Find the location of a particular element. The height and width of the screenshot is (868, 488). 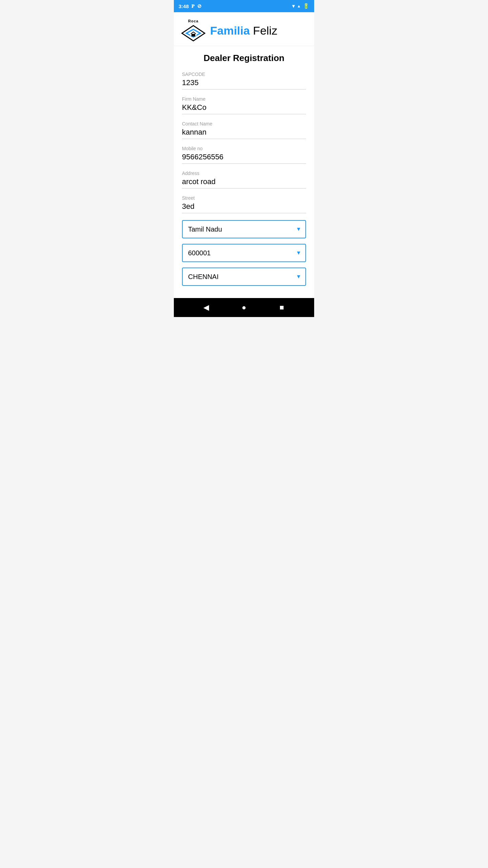

back-button: ◀ is located at coordinates (206, 308).